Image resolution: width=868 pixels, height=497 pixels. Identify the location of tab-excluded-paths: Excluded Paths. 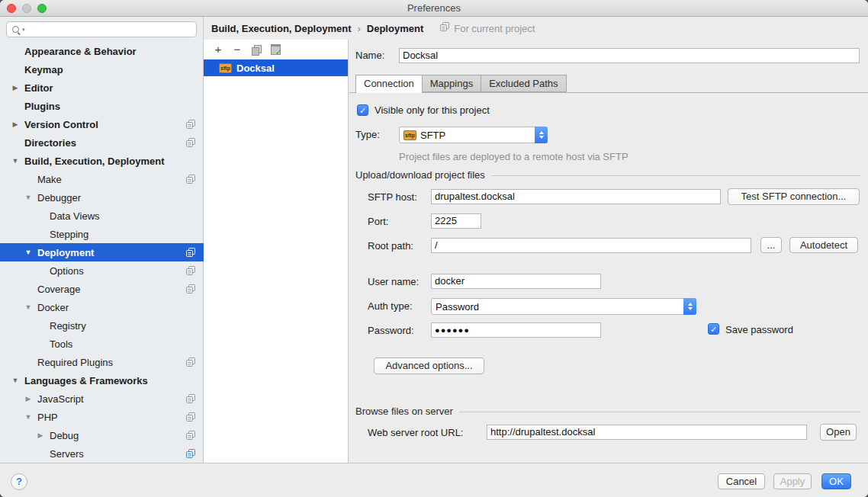
(523, 84).